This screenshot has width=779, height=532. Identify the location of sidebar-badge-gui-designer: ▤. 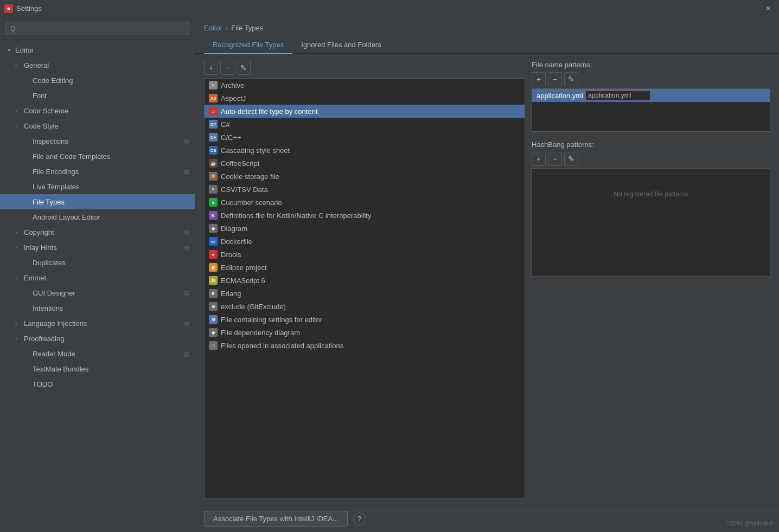
(187, 293).